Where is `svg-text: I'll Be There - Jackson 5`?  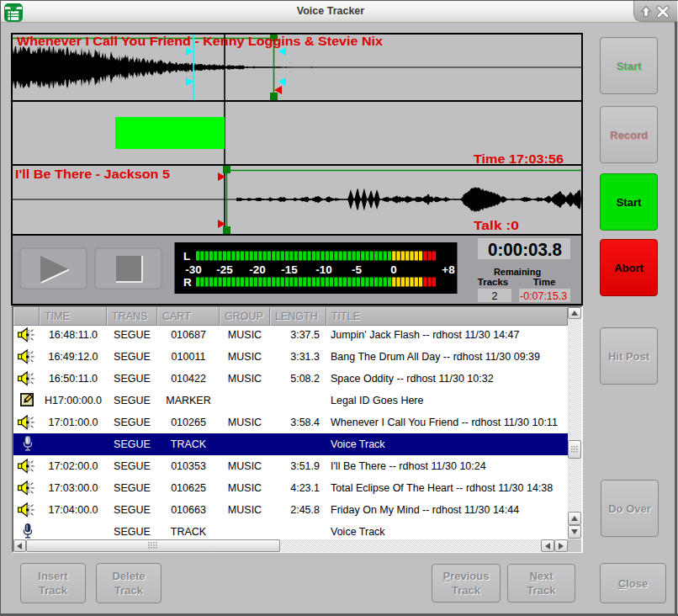 svg-text: I'll Be There - Jackson 5 is located at coordinates (93, 174).